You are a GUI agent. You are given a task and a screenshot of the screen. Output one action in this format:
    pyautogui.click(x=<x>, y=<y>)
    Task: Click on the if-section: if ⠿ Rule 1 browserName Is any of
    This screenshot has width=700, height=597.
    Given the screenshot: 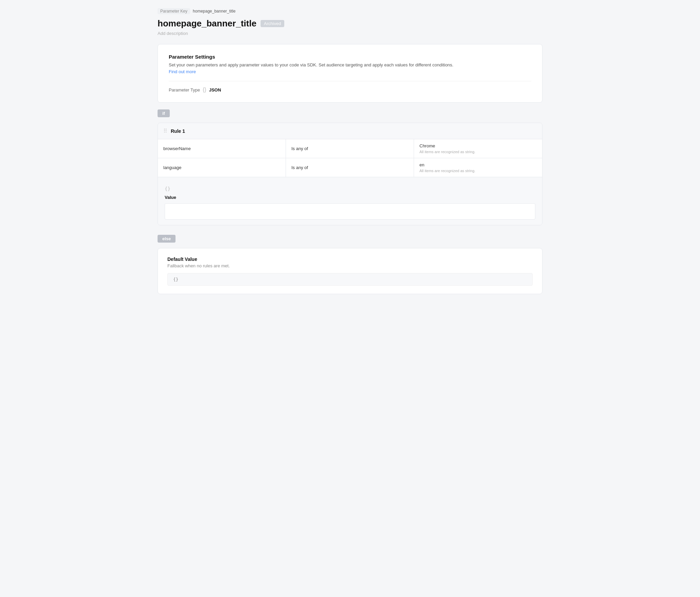 What is the action you would take?
    pyautogui.click(x=350, y=167)
    